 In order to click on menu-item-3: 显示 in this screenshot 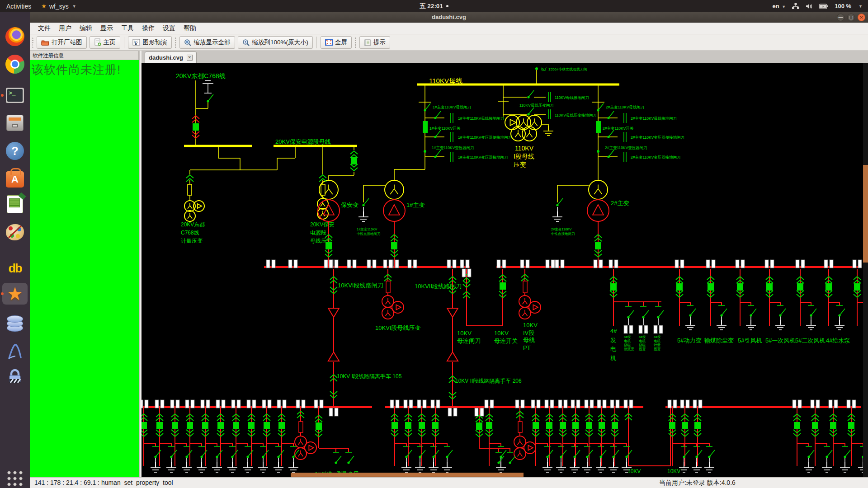, I will do `click(107, 28)`.